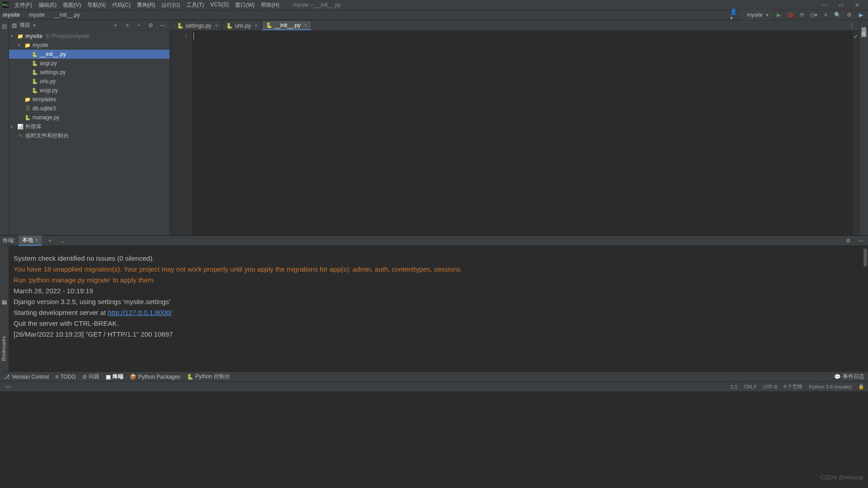 The width and height of the screenshot is (868, 488). What do you see at coordinates (90, 72) in the screenshot?
I see `tree-row: 🐍settings.py` at bounding box center [90, 72].